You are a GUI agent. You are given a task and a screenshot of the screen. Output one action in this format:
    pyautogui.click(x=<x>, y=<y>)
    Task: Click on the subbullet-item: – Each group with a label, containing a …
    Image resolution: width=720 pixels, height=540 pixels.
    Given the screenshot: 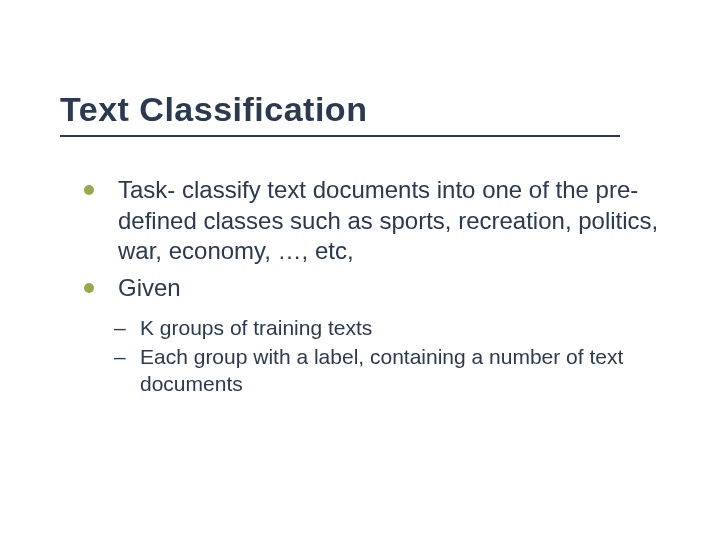 What is the action you would take?
    pyautogui.click(x=397, y=370)
    